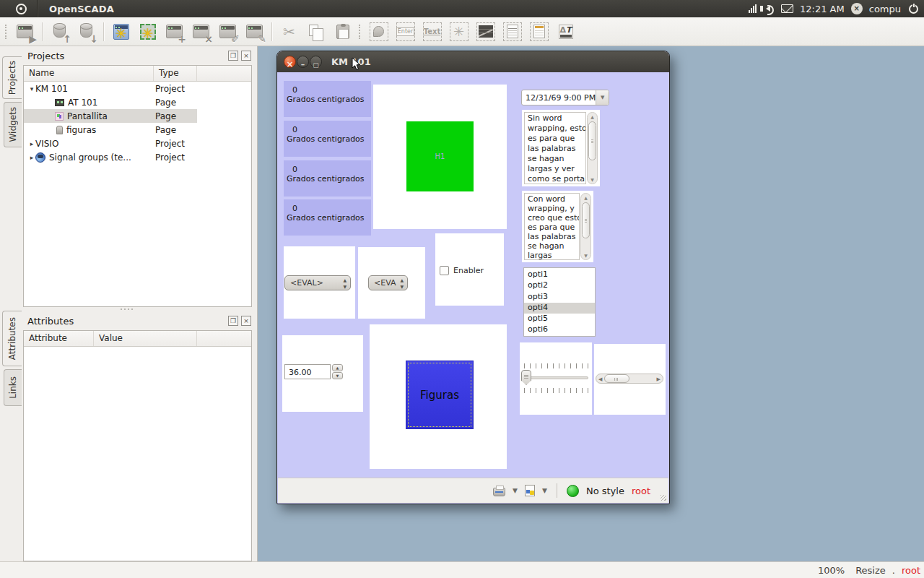  I want to click on thermo-widget-3: 0Grados centigrados, so click(328, 178).